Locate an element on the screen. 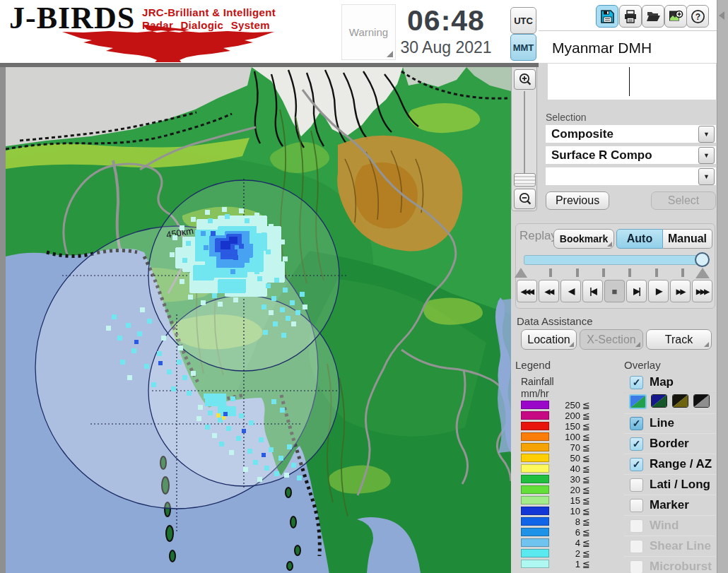 This screenshot has height=573, width=728. zoom-in-button is located at coordinates (524, 79).